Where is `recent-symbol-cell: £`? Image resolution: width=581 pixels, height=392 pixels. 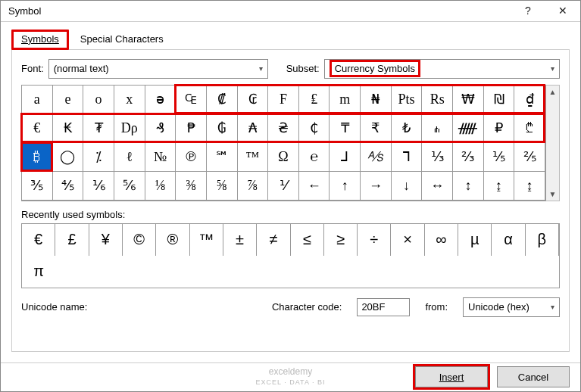 recent-symbol-cell: £ is located at coordinates (72, 240).